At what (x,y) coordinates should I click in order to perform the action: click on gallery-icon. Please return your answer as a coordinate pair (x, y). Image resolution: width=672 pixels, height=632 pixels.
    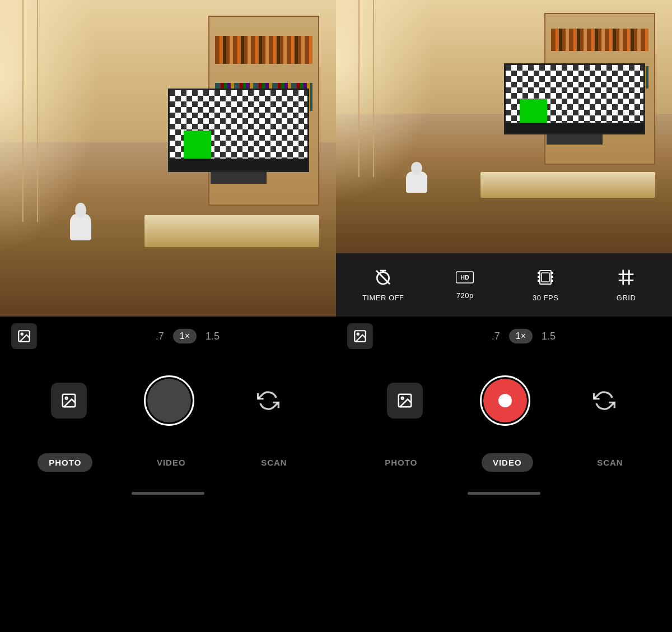
    Looking at the image, I should click on (24, 336).